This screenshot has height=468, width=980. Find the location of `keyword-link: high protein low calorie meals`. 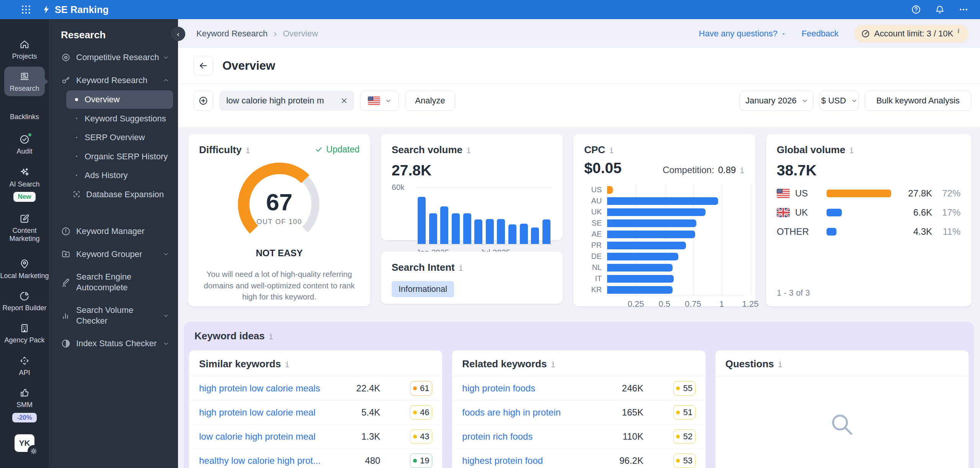

keyword-link: high protein low calorie meals is located at coordinates (265, 388).